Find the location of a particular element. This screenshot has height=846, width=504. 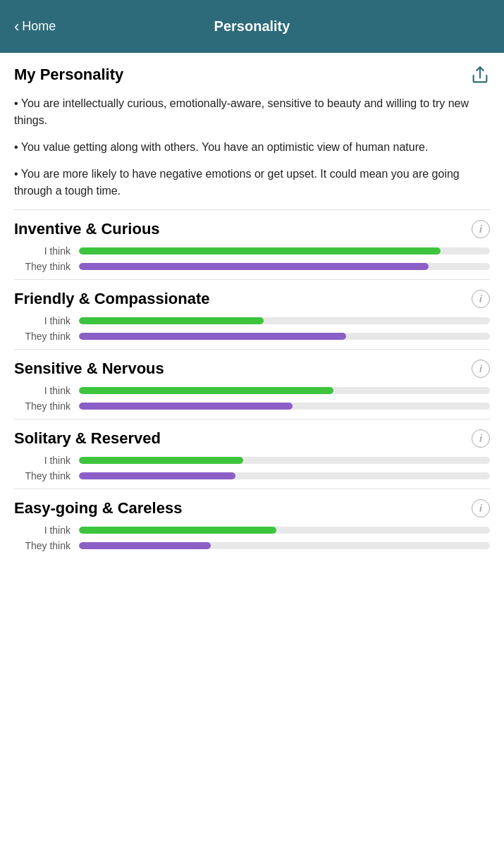

back-label: Home is located at coordinates (39, 27).